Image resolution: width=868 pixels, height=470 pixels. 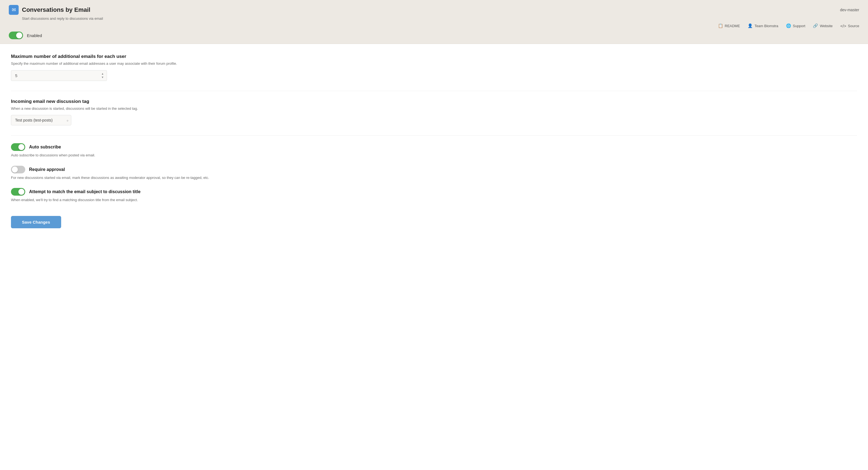 What do you see at coordinates (434, 101) in the screenshot?
I see `incoming-tag-title: Incoming email new discussion tag` at bounding box center [434, 101].